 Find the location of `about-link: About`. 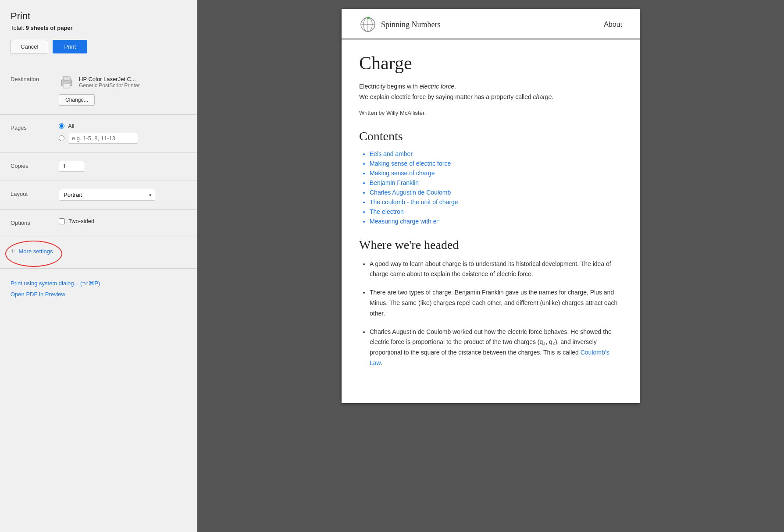

about-link: About is located at coordinates (613, 25).